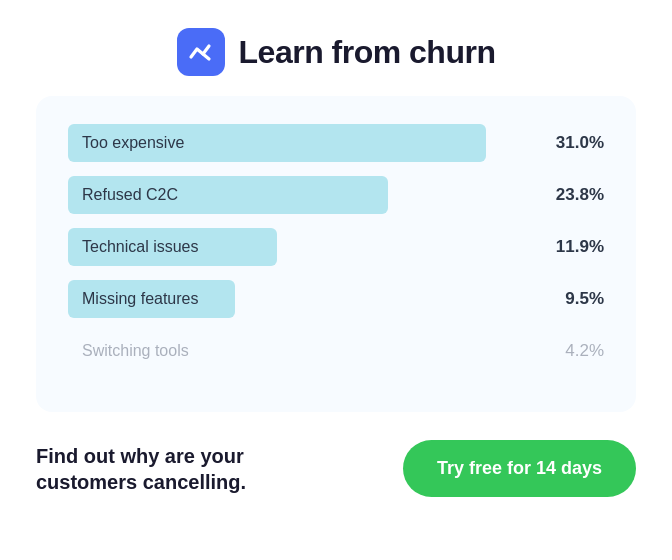 The height and width of the screenshot is (560, 672). What do you see at coordinates (140, 299) in the screenshot?
I see `bar-label: Missing features` at bounding box center [140, 299].